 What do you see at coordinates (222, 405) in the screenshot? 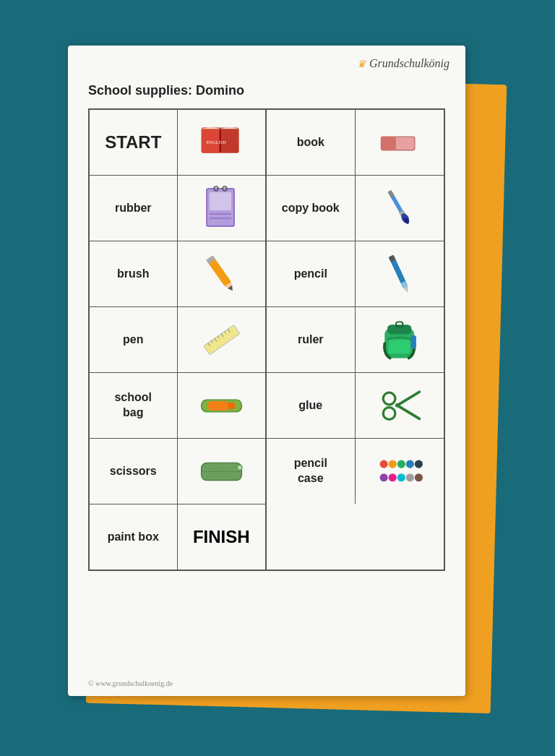
I see `cell-school-bag-image` at bounding box center [222, 405].